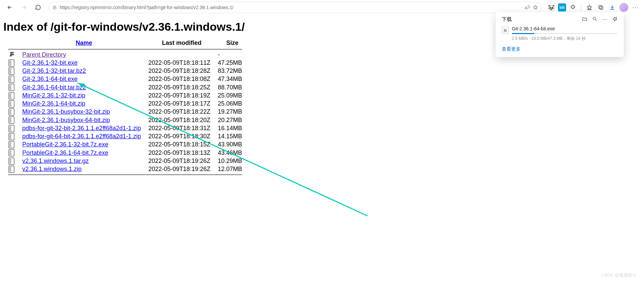 This screenshot has width=644, height=283. Describe the element at coordinates (127, 137) in the screenshot. I see `table-row: 100110pdbs-for-git-64-bit-2.36.1.1.e2ff6…` at that location.